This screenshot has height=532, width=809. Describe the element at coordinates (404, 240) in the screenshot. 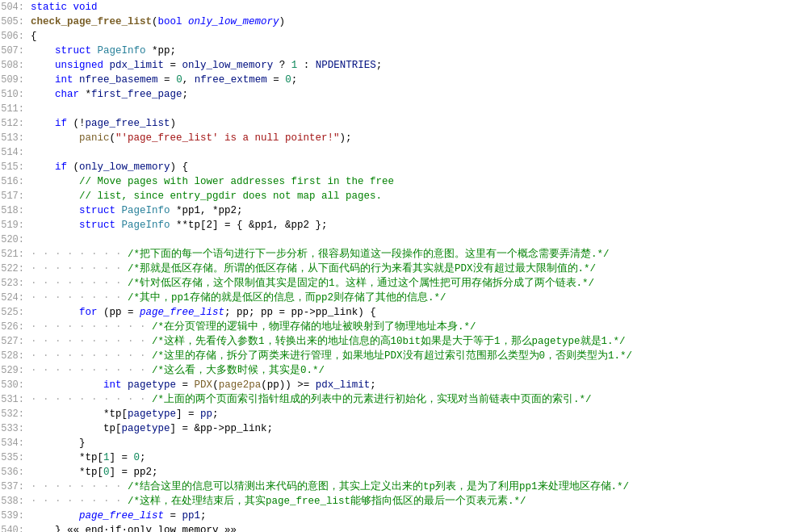

I see `table-row: 520:` at that location.